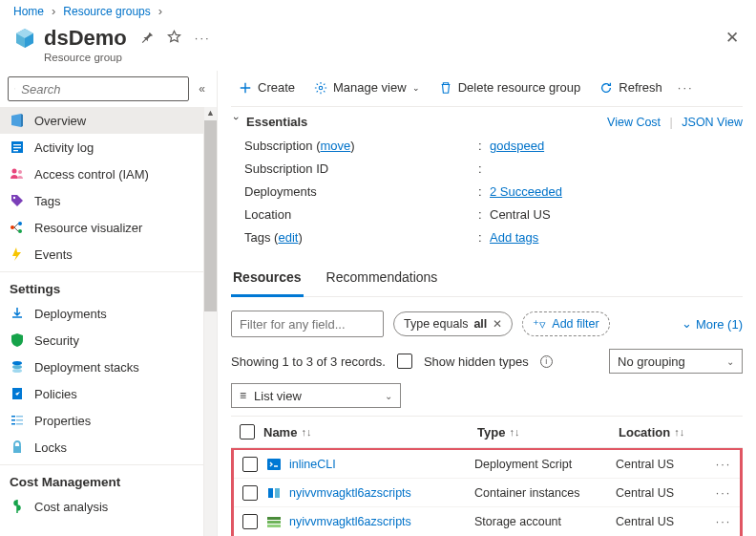 Image resolution: width=756 pixels, height=536 pixels. Describe the element at coordinates (17, 147) in the screenshot. I see `activity-log-icon` at that location.